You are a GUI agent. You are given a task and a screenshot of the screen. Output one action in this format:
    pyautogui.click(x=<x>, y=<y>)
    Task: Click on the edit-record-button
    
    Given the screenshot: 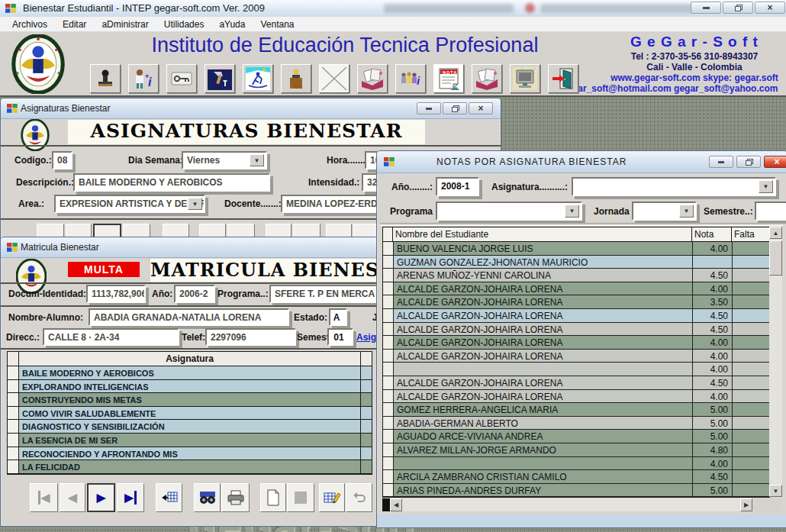 What is the action you would take?
    pyautogui.click(x=332, y=498)
    